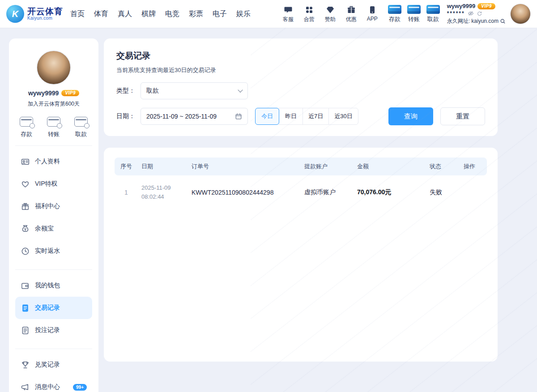  I want to click on withdraw-card-icon, so click(433, 9).